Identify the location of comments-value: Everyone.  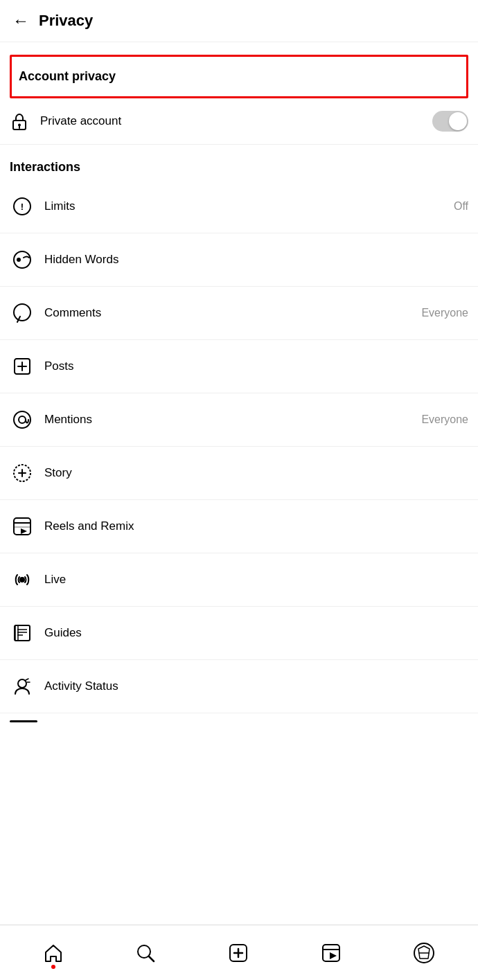
(445, 313).